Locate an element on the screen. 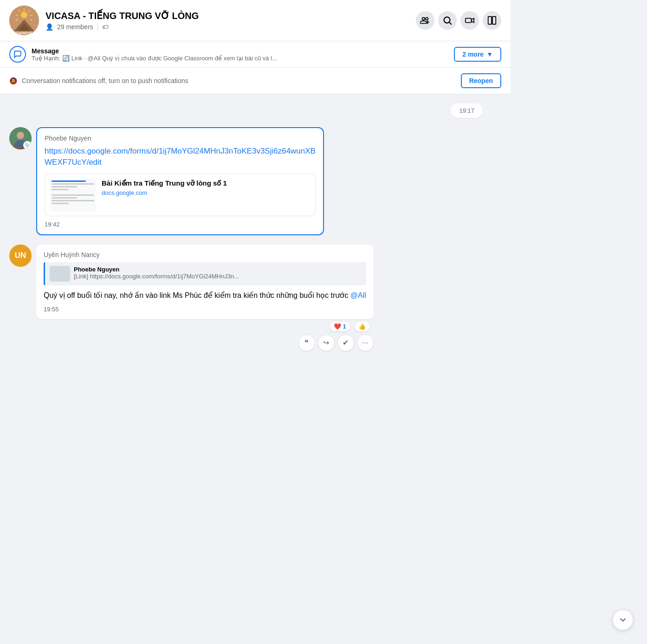  preview-title: Message is located at coordinates (240, 51).